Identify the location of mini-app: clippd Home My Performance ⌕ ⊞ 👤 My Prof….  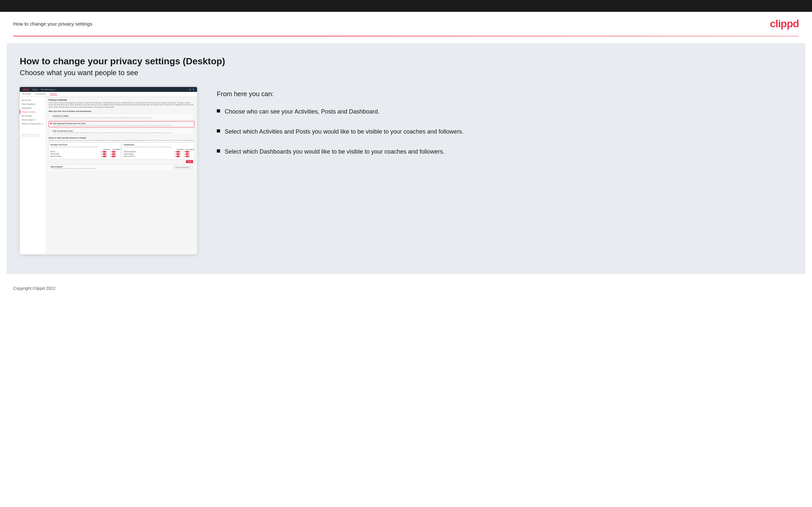
(108, 170).